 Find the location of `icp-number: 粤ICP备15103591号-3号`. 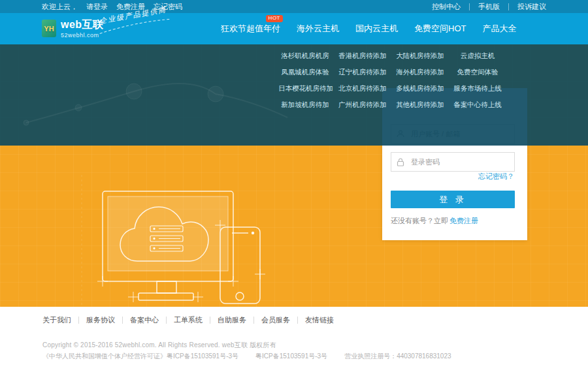

icp-number: 粤ICP备15103591号-3号 is located at coordinates (291, 356).